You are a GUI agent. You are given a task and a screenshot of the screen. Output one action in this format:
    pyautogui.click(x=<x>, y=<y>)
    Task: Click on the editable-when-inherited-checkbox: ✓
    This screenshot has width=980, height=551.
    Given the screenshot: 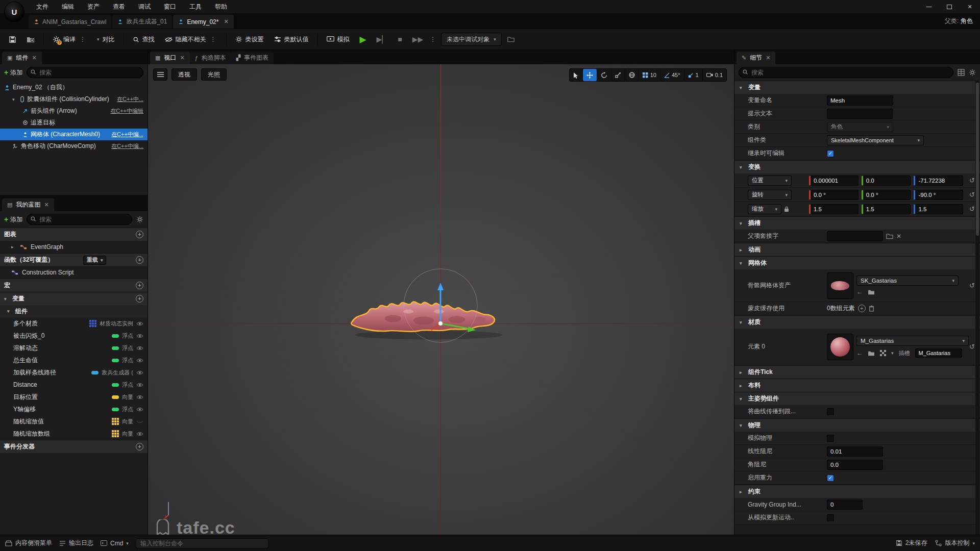 What is the action you would take?
    pyautogui.click(x=830, y=154)
    